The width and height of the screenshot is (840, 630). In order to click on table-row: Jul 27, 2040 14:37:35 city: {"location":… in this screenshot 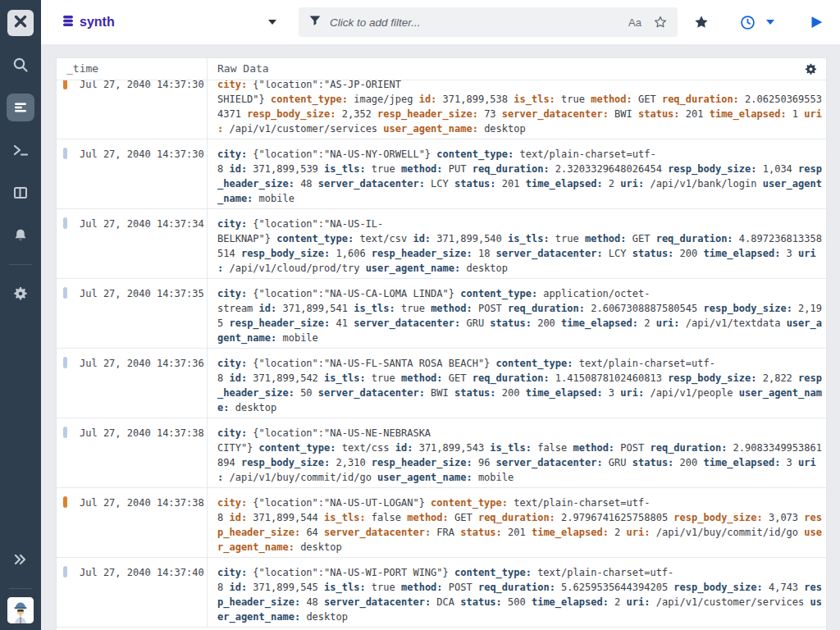, I will do `click(441, 313)`.